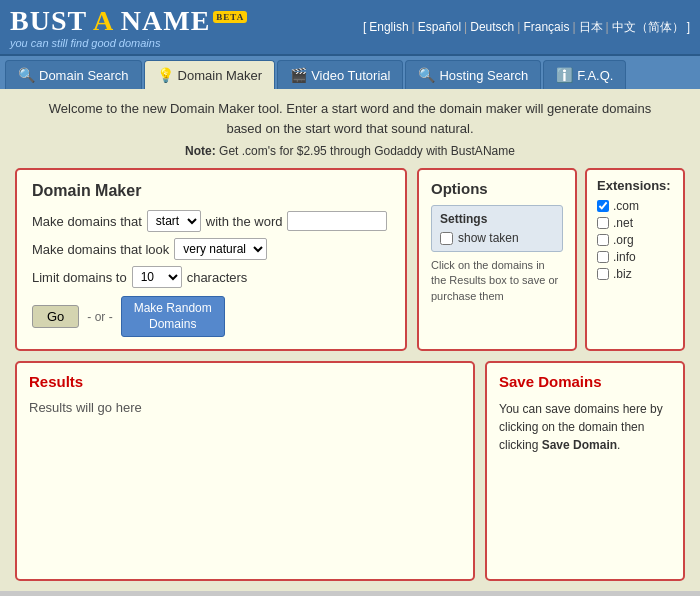 The width and height of the screenshot is (700, 596). What do you see at coordinates (603, 240) in the screenshot?
I see `ext-org-checkbox` at bounding box center [603, 240].